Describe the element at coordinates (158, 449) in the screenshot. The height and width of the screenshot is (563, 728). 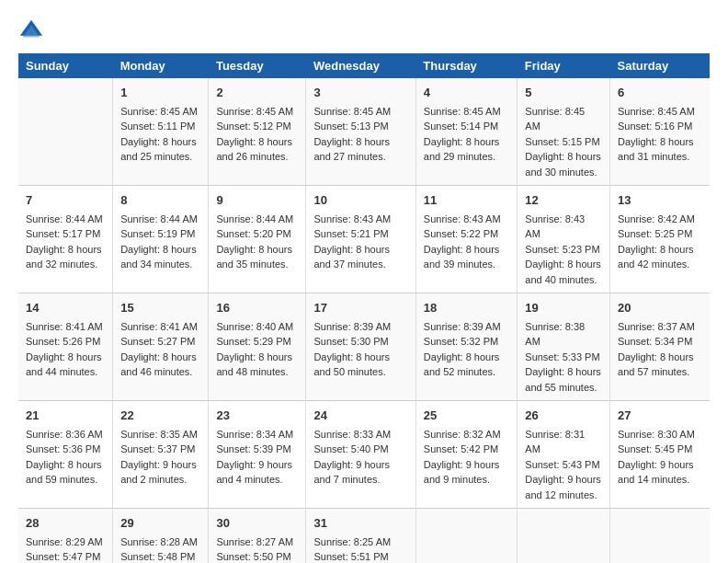
I see `sunset-time: Sunset: 5:37 PM` at that location.